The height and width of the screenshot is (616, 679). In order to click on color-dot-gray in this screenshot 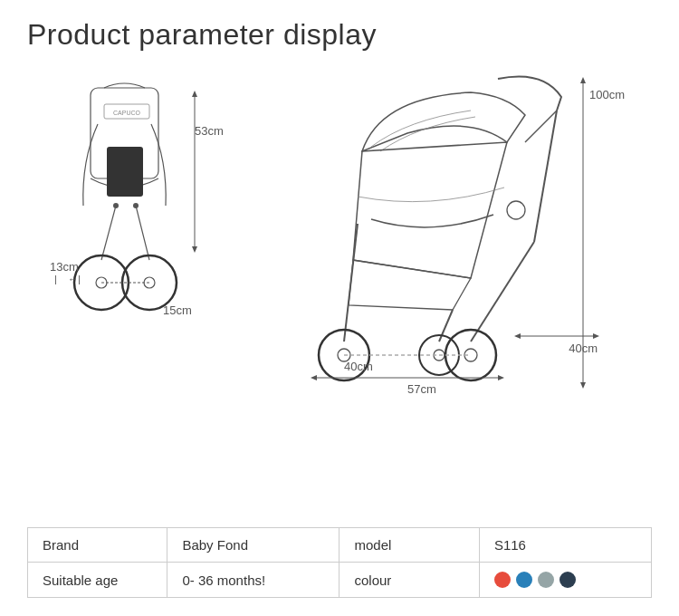, I will do `click(546, 580)`.